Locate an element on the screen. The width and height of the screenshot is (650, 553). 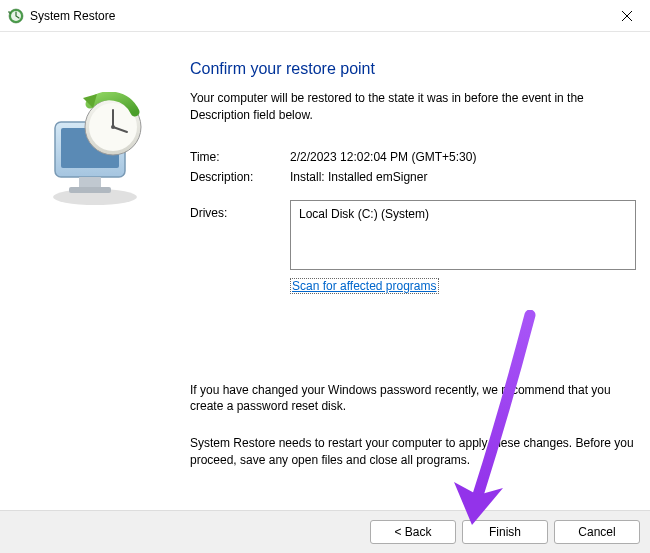
drive-item: Local Disk (C:) (System) is located at coordinates (463, 214).